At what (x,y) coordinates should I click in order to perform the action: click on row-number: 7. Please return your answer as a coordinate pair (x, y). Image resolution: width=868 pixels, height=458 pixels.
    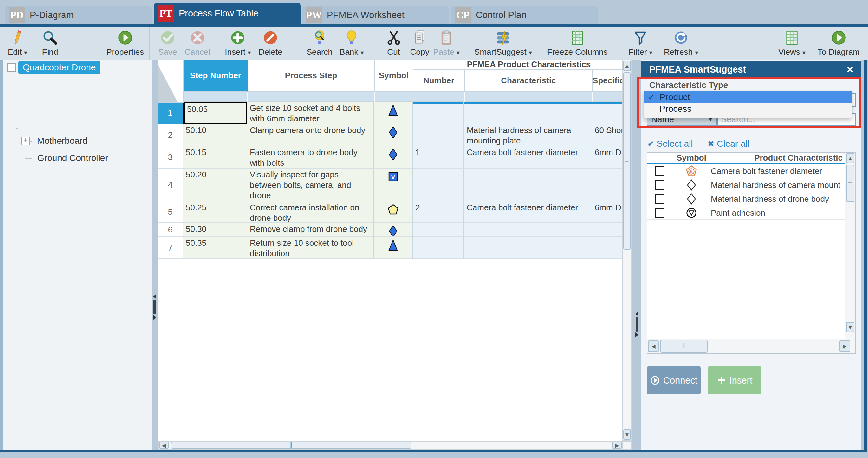
    Looking at the image, I should click on (170, 248).